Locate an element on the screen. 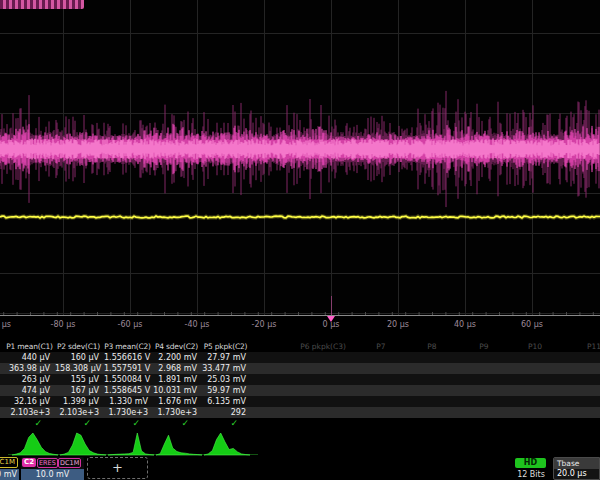 Image resolution: width=600 pixels, height=480 pixels. time-axis-label: -60 µs is located at coordinates (130, 324).